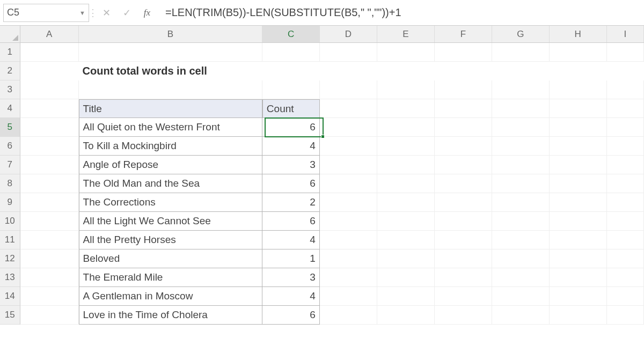 Image resolution: width=644 pixels, height=338 pixels. What do you see at coordinates (171, 315) in the screenshot?
I see `cell-B15: Love in the Time of Cholera` at bounding box center [171, 315].